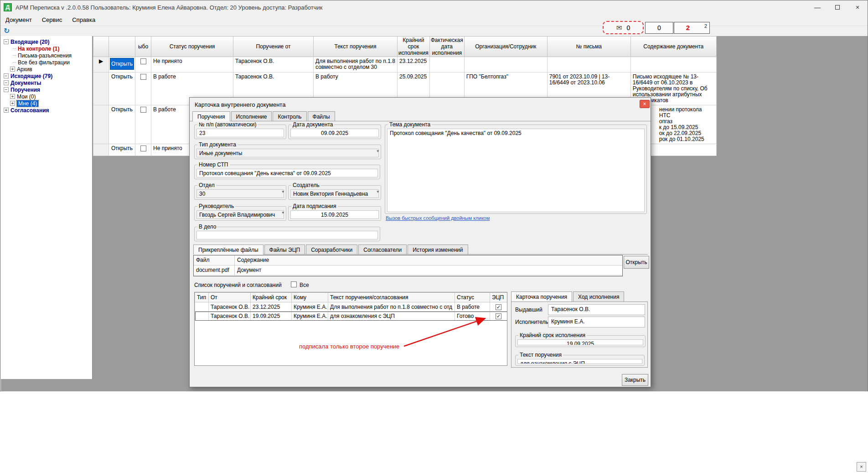  What do you see at coordinates (122, 150) in the screenshot?
I see `open-cell: Открыть` at bounding box center [122, 150].